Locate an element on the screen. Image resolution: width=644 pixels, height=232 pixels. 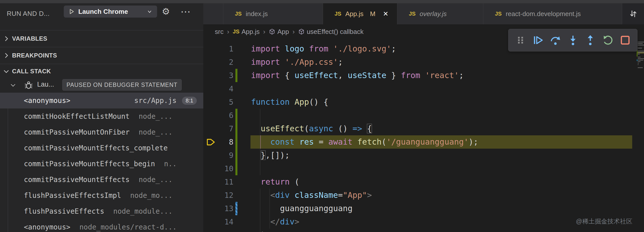
breadcrumb-item: JSApp.js is located at coordinates (246, 32).